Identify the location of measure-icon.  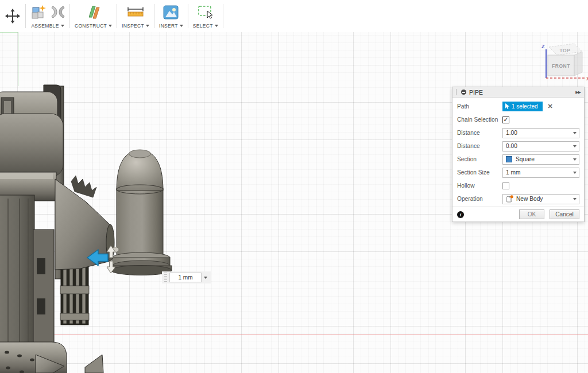
(136, 12).